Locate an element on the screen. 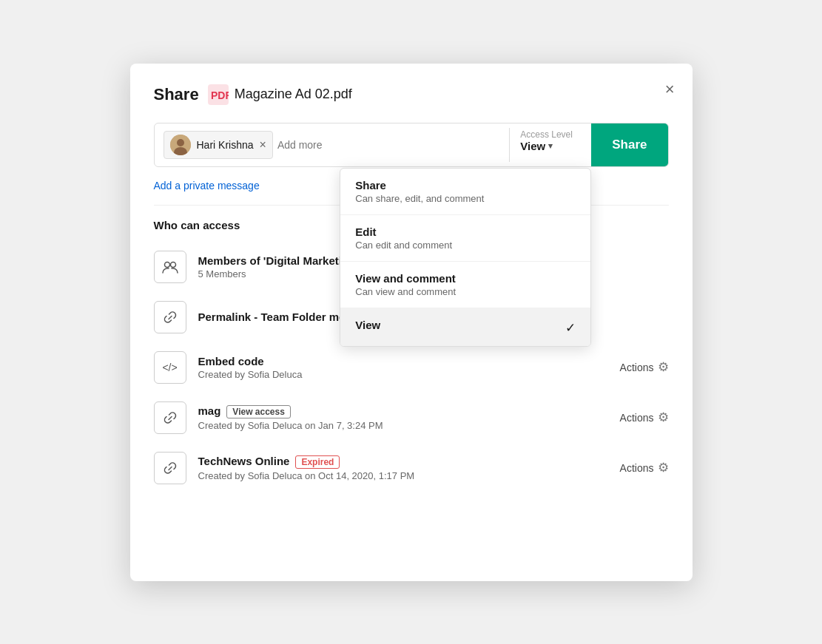 Image resolution: width=822 pixels, height=644 pixels. chevron-down-icon: ▾ is located at coordinates (550, 146).